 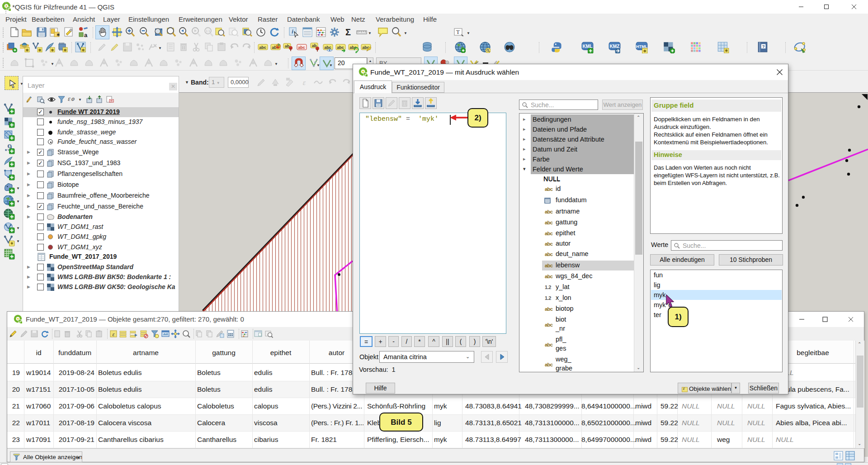 What do you see at coordinates (86, 34) in the screenshot?
I see `svg-text: a` at bounding box center [86, 34].